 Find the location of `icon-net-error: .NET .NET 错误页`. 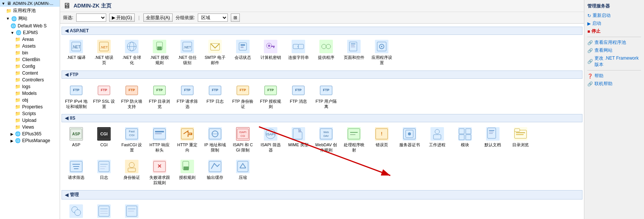

icon-net-error: .NET .NET 错误页 is located at coordinates (104, 52).